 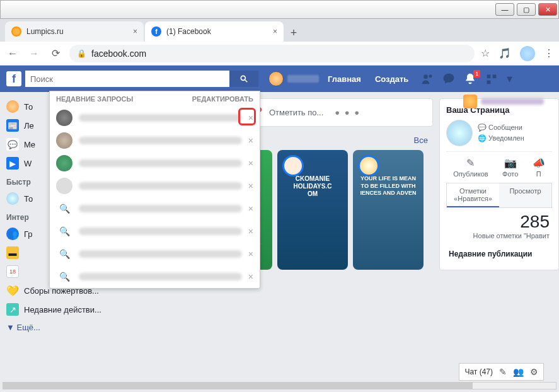 I want to click on chat-settings-icon: ⚙, so click(x=534, y=372).